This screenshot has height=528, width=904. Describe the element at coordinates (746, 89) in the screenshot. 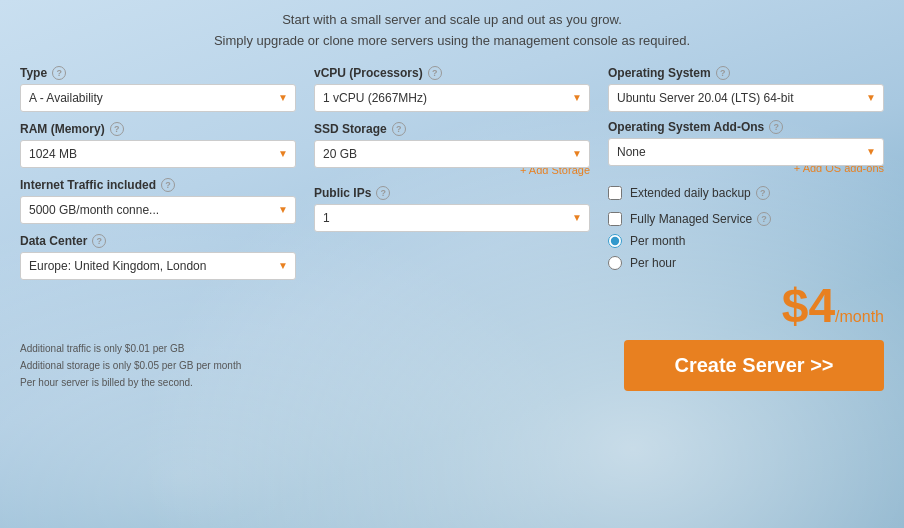

I see `os-field-group: Operating System ? Ubuntu Server 20.04 (…` at that location.